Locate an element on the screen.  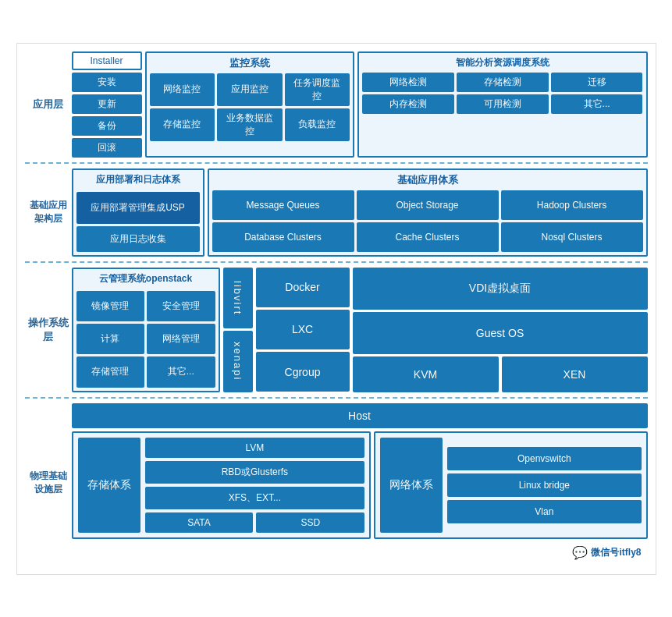
xenapi-bar: xenapi is located at coordinates (238, 362).